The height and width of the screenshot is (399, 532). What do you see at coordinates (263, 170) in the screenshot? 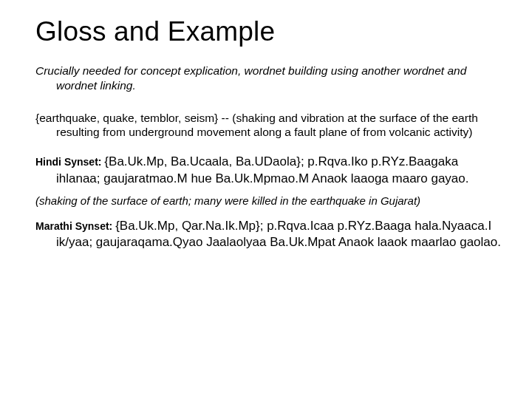
I see `hindi-synset-text: {Ba.Uk.Mp, Ba.Ucaala, Ba.UDaola}; p.Rqva…` at bounding box center [263, 170].